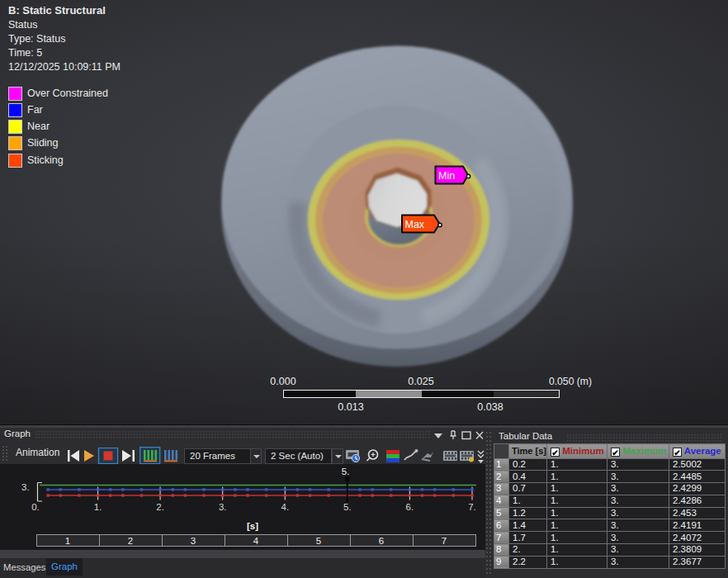 The image size is (728, 578). I want to click on svg-text: 5, so click(319, 541).